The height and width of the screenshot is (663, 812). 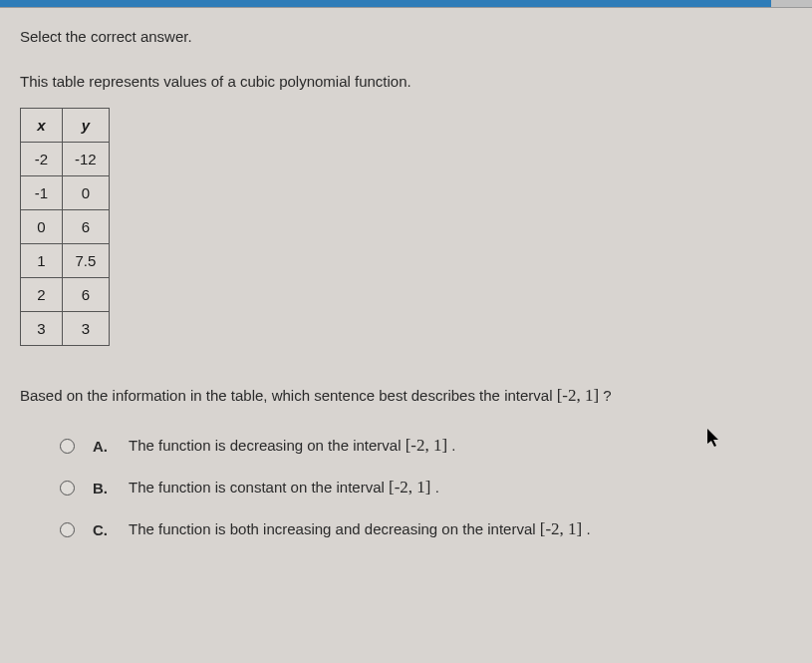 I want to click on description-text: This table represents values of a cubic …, so click(x=406, y=82).